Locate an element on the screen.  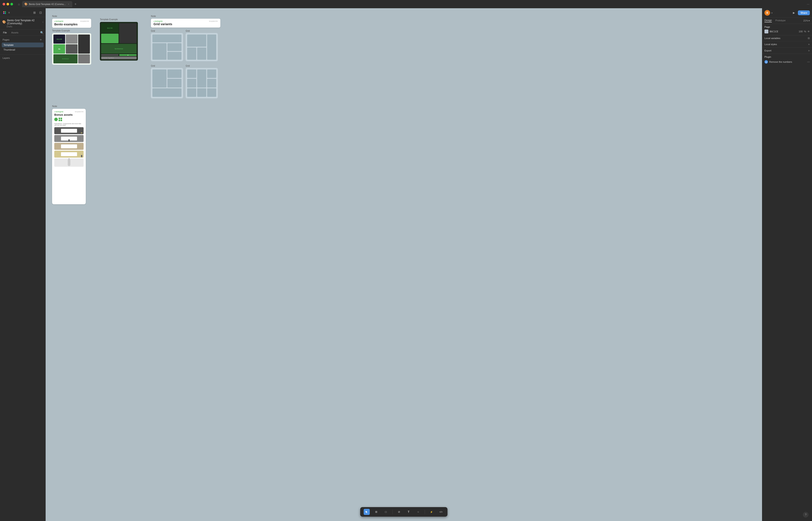
page-color-swatch is located at coordinates (766, 31).